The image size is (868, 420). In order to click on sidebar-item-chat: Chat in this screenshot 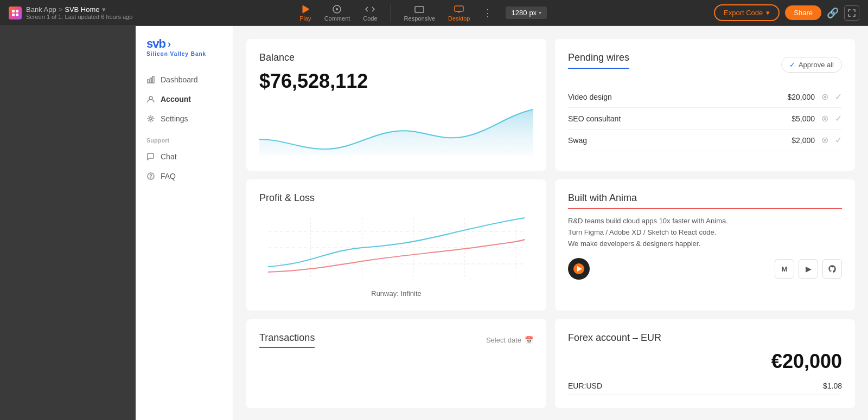, I will do `click(184, 157)`.